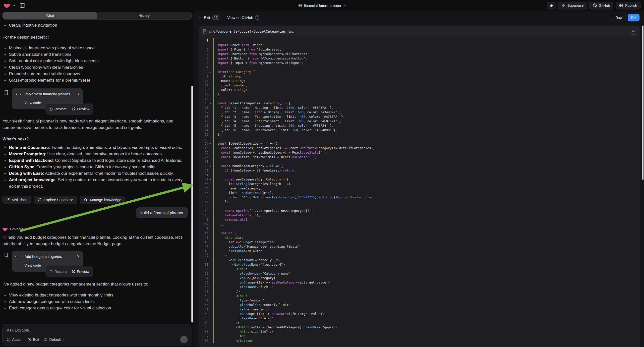 This screenshot has height=347, width=644. I want to click on supabase-button: Supabase, so click(572, 6).